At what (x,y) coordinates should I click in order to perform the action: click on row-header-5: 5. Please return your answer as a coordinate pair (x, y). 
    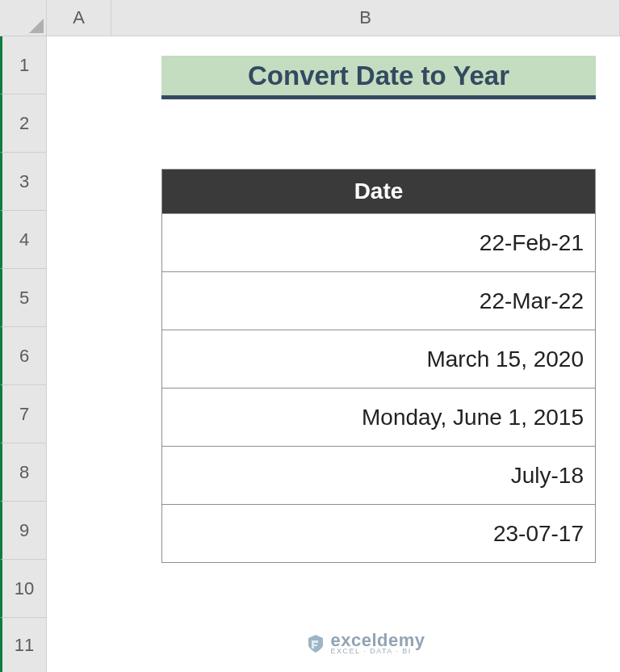
    Looking at the image, I should click on (23, 298).